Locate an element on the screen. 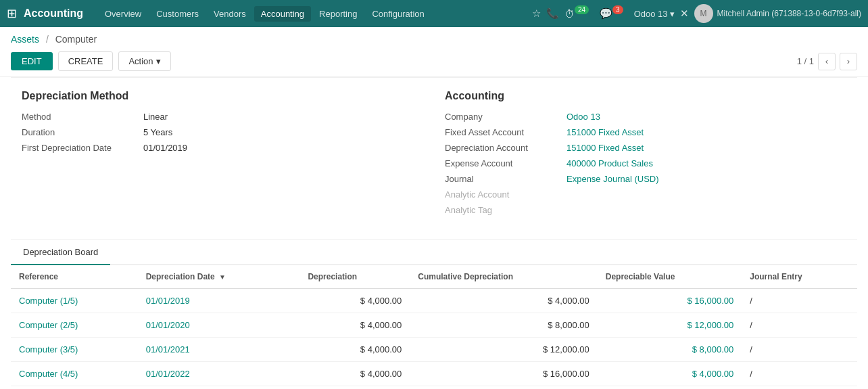 The width and height of the screenshot is (868, 389). chat-icon: 💬 is located at coordinates (606, 14).